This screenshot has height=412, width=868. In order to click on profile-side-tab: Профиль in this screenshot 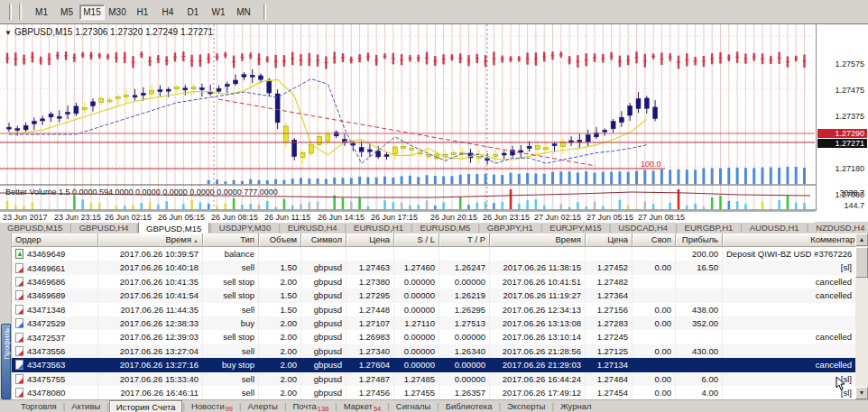, I will do `click(5, 362)`.